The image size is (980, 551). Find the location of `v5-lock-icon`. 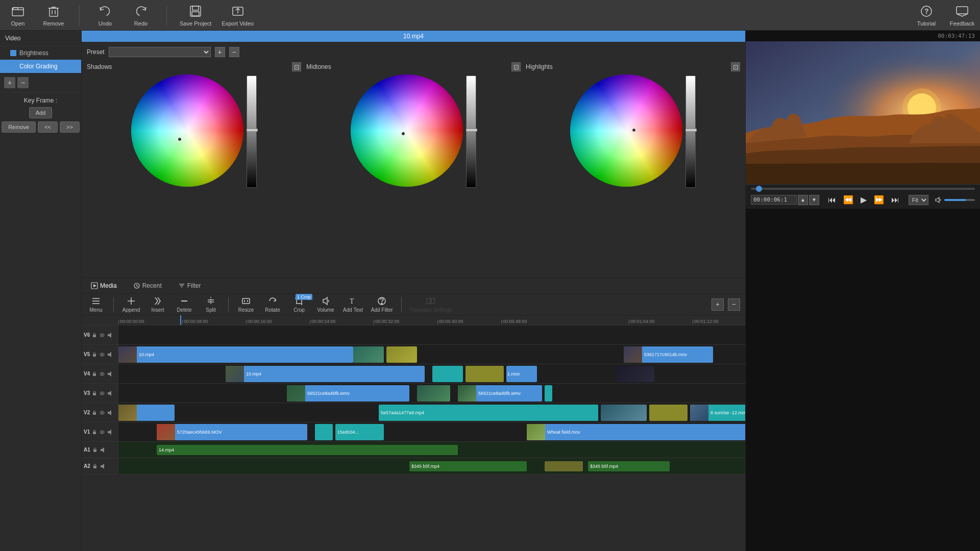

v5-lock-icon is located at coordinates (94, 355).